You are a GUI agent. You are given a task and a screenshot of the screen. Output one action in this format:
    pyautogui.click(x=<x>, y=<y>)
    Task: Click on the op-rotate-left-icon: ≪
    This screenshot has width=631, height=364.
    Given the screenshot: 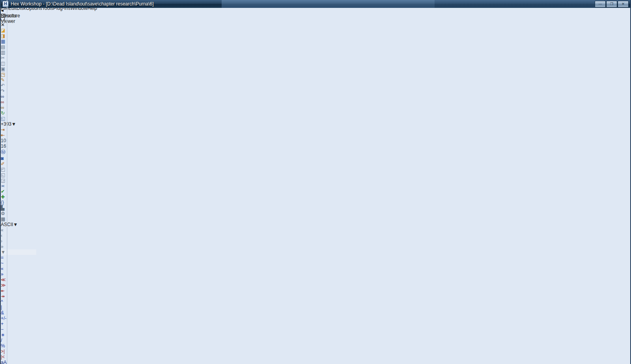 What is the action you would take?
    pyautogui.click(x=316, y=280)
    